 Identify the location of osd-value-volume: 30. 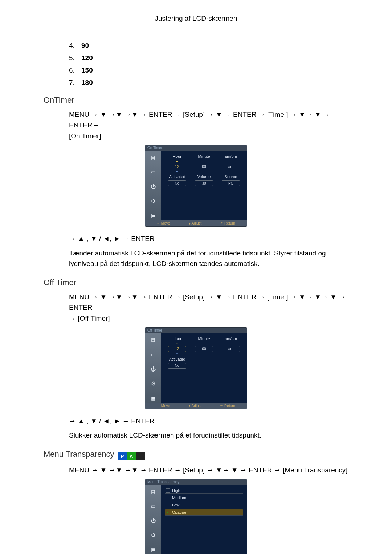
(204, 183).